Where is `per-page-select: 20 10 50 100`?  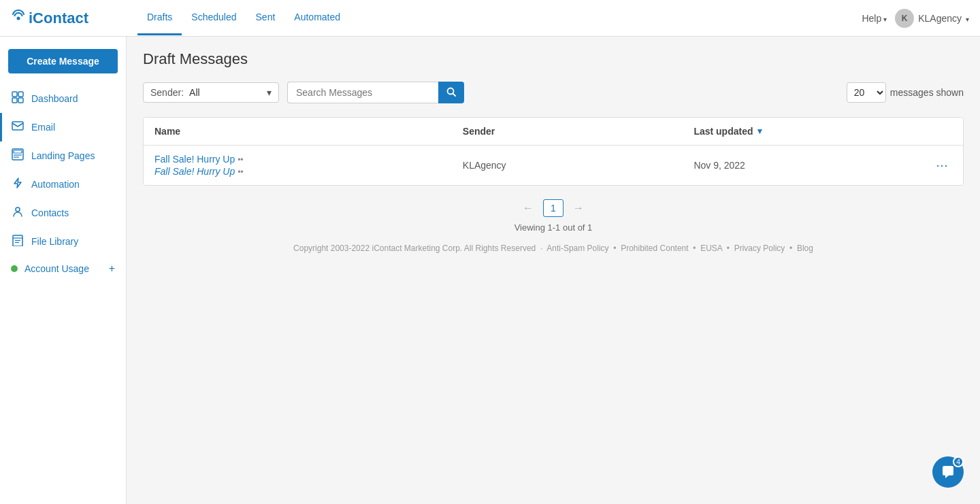
per-page-select: 20 10 50 100 is located at coordinates (866, 93).